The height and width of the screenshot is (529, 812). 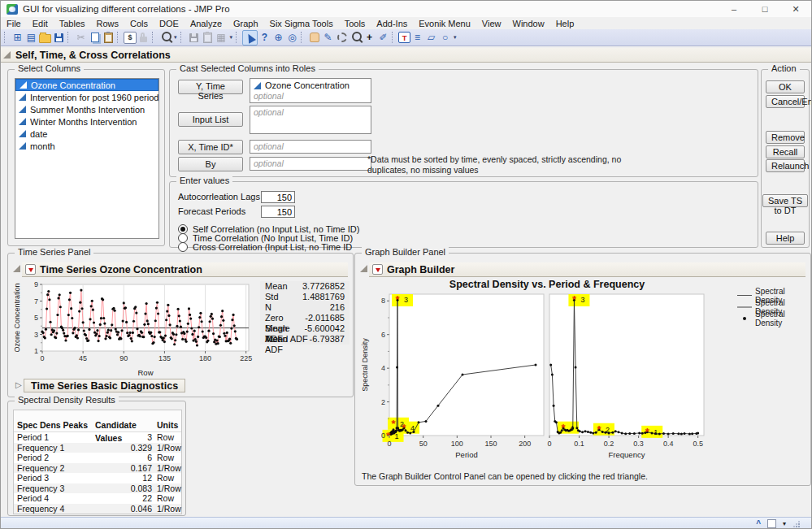 What do you see at coordinates (265, 37) in the screenshot?
I see `help-icon: ?` at bounding box center [265, 37].